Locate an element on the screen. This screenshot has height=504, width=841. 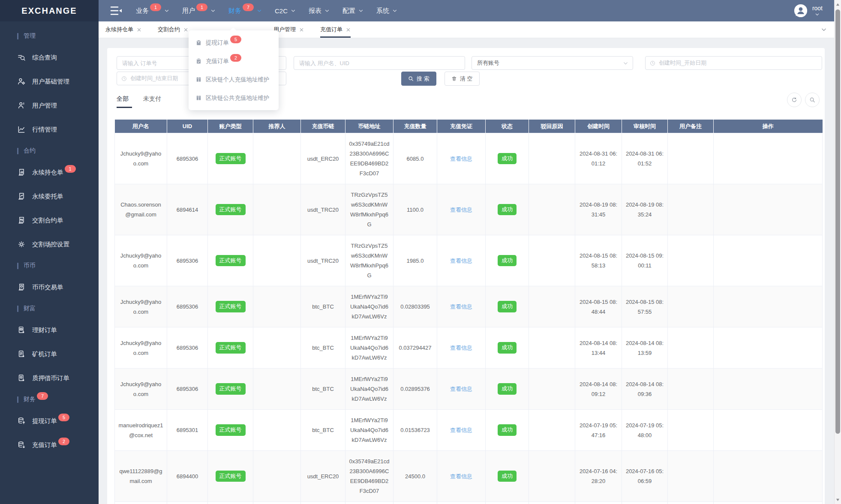
scrollbar-thumb is located at coordinates (838, 222).